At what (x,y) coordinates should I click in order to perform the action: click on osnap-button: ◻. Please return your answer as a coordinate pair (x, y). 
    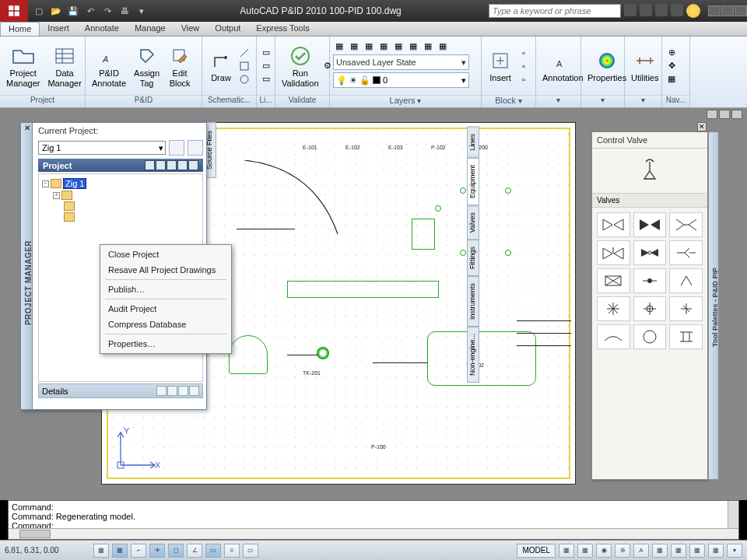
    Looking at the image, I should click on (176, 551).